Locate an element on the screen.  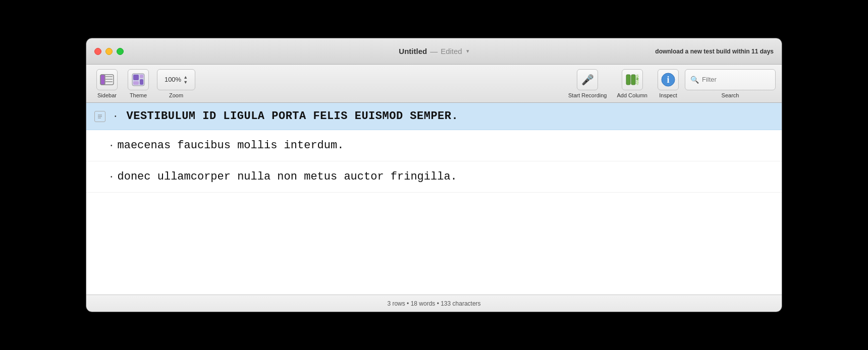
title-dropdown-icon: ▾ is located at coordinates (468, 51).